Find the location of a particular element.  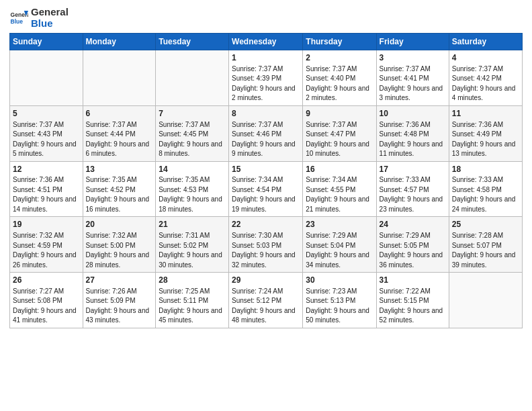

day-info: Sunrise: 7:37 AMSunset: 4:39 PMDaylight:… is located at coordinates (266, 84).